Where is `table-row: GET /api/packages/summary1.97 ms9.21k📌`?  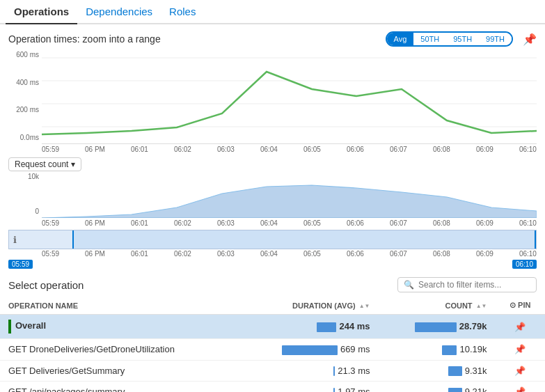 table-row: GET /api/packages/summary1.97 ms9.21k📌 is located at coordinates (273, 387).